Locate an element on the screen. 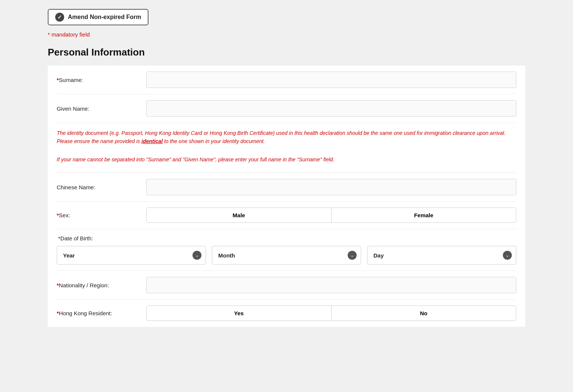  chinese-name-input is located at coordinates (331, 187).